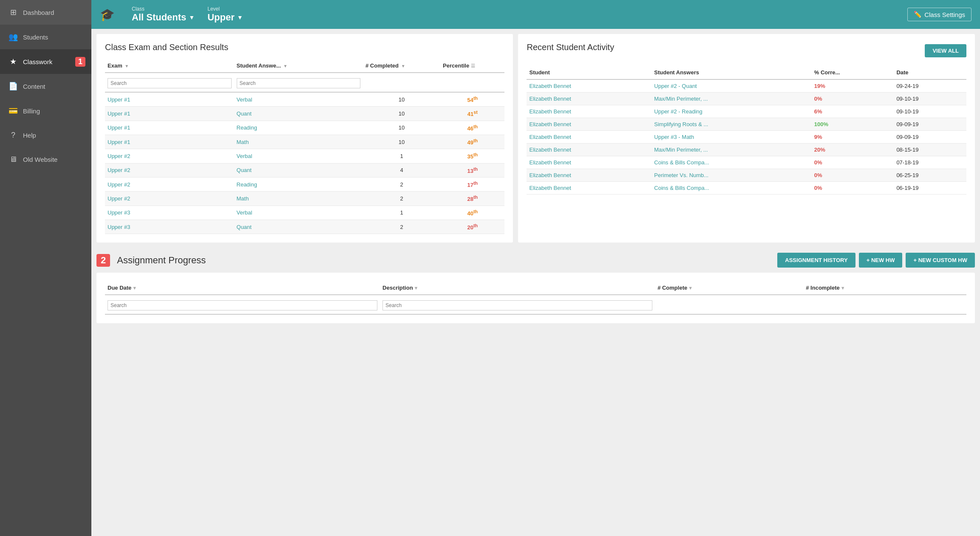  Describe the element at coordinates (46, 135) in the screenshot. I see `sidebar-item-help: ? Help` at that location.